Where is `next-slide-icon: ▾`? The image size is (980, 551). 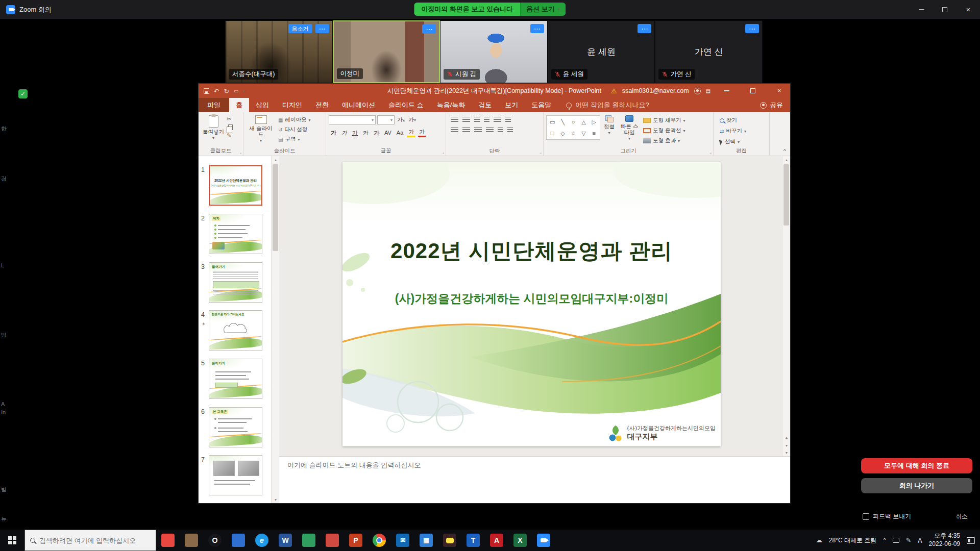 next-slide-icon: ▾ is located at coordinates (787, 445).